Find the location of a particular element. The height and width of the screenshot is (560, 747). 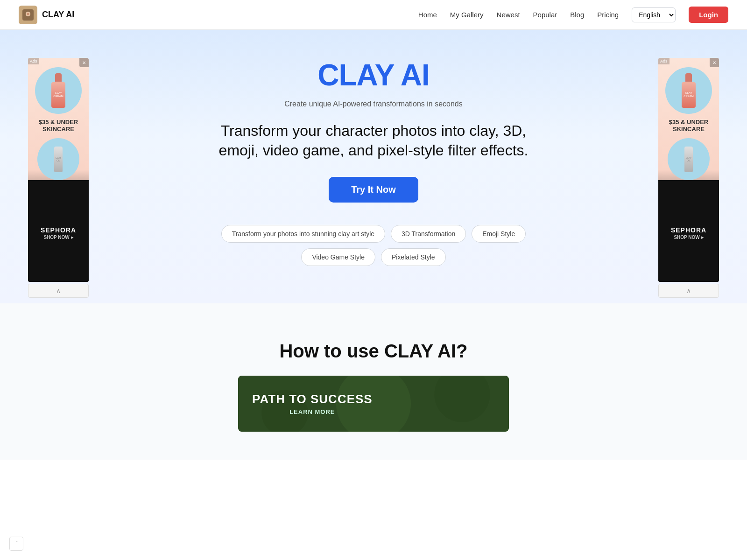

ad-close-right: ✕ is located at coordinates (714, 63).